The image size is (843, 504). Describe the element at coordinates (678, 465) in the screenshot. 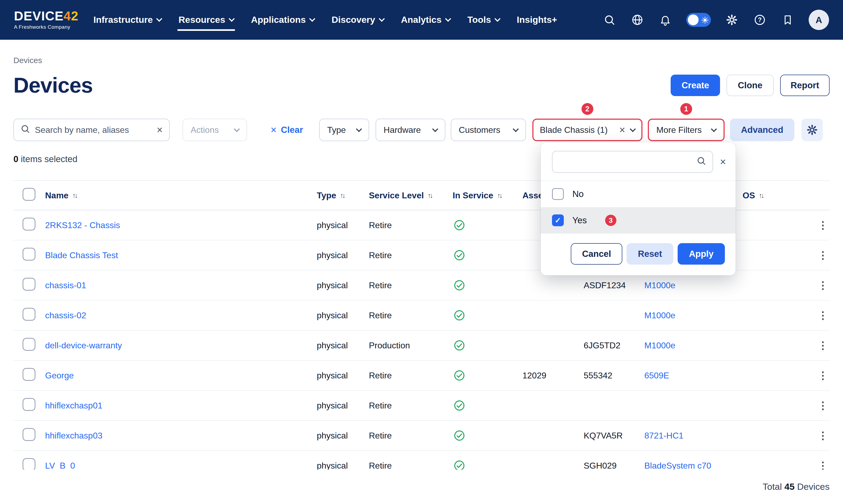

I see `hardware-link: BladeSystem c70` at that location.